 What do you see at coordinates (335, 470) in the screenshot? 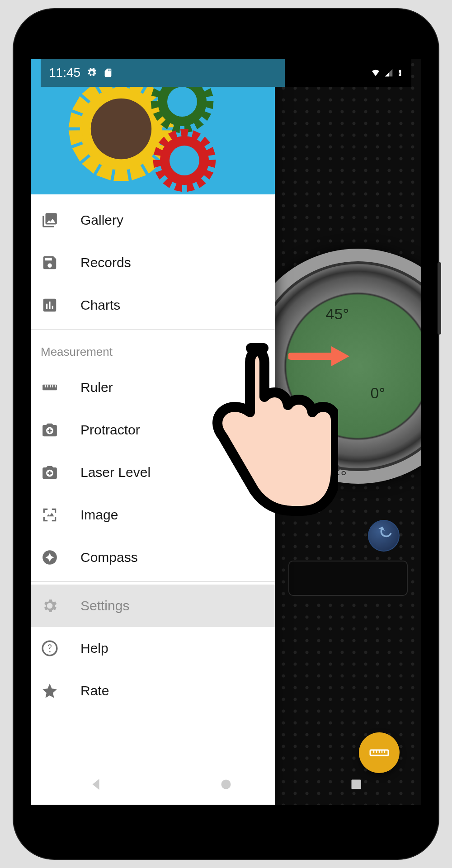
I see `dial-label-45-lower: 45°` at bounding box center [335, 470].